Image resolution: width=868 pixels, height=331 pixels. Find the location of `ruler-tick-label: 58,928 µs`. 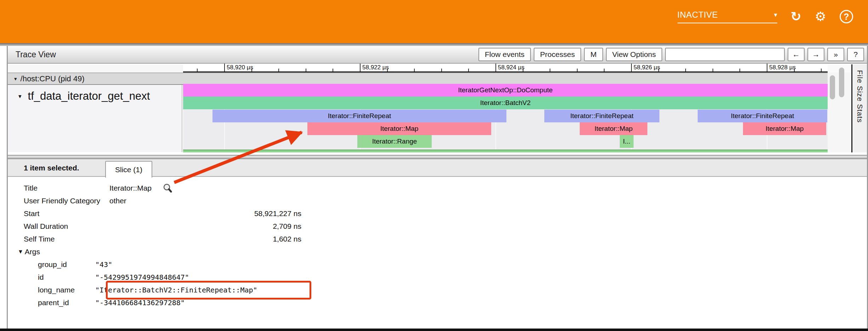

ruler-tick-label: 58,928 µs is located at coordinates (783, 68).